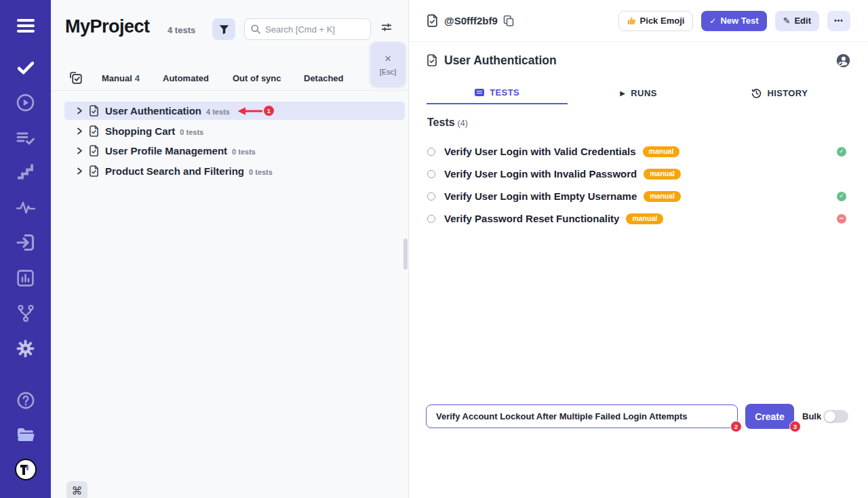  What do you see at coordinates (739, 20) in the screenshot?
I see `new-test-label: New Test` at bounding box center [739, 20].